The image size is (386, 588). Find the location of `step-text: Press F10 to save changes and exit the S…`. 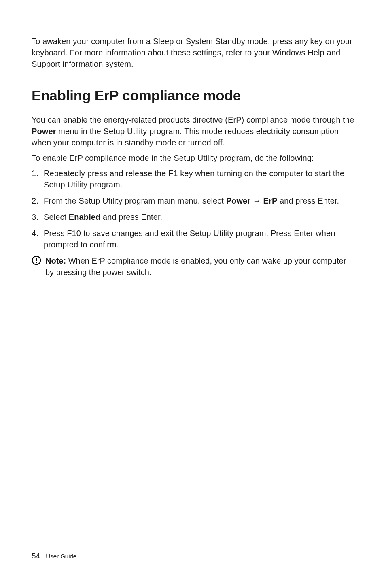

step-text: Press F10 to save changes and exit the S… is located at coordinates (189, 239).